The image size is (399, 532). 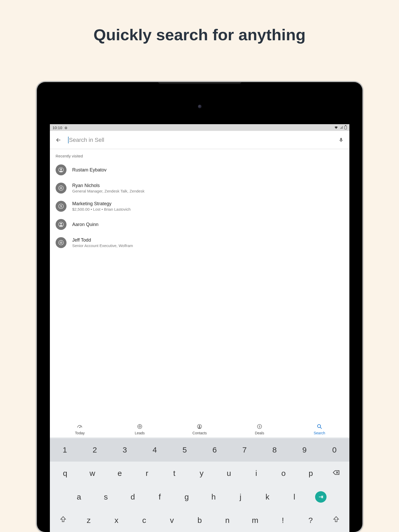 I want to click on key-8: 8, so click(x=274, y=450).